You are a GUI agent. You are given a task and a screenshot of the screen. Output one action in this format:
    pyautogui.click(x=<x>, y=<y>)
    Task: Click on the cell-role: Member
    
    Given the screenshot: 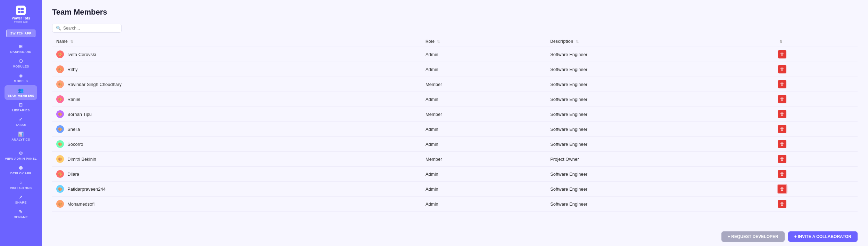 What is the action you would take?
    pyautogui.click(x=483, y=159)
    